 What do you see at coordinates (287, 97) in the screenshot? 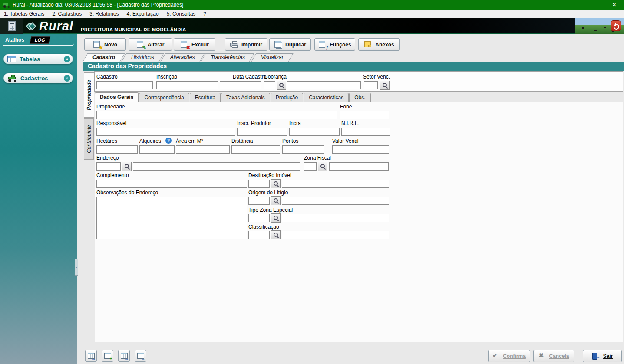
I see `subtab-producao: Produção` at bounding box center [287, 97].